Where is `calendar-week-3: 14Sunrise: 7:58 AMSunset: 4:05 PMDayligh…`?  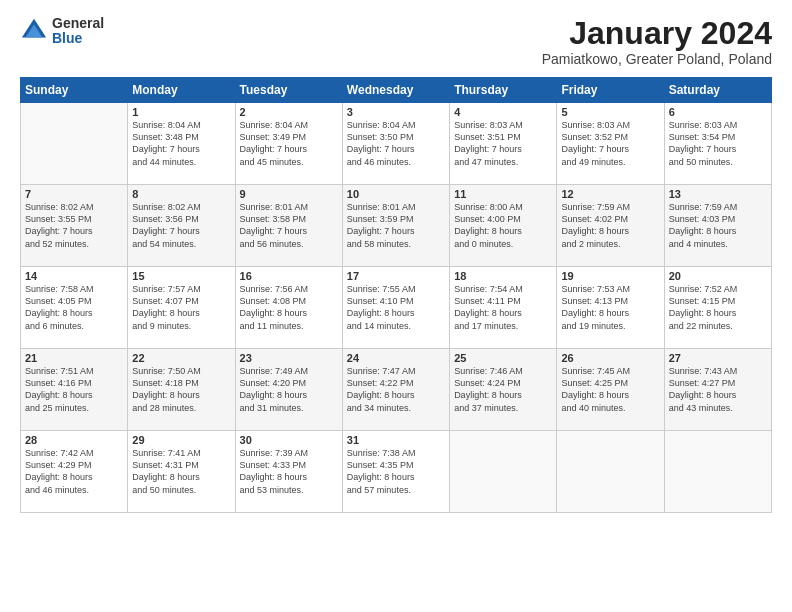 calendar-week-3: 14Sunrise: 7:58 AMSunset: 4:05 PMDayligh… is located at coordinates (396, 308).